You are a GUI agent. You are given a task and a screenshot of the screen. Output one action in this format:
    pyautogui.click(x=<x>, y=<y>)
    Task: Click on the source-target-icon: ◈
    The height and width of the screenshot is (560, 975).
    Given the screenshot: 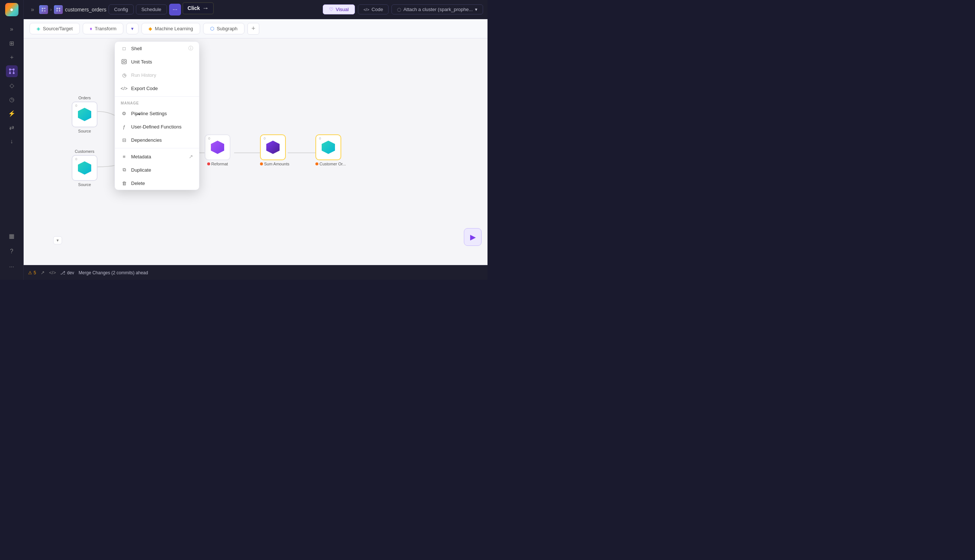 What is the action you would take?
    pyautogui.click(x=38, y=28)
    